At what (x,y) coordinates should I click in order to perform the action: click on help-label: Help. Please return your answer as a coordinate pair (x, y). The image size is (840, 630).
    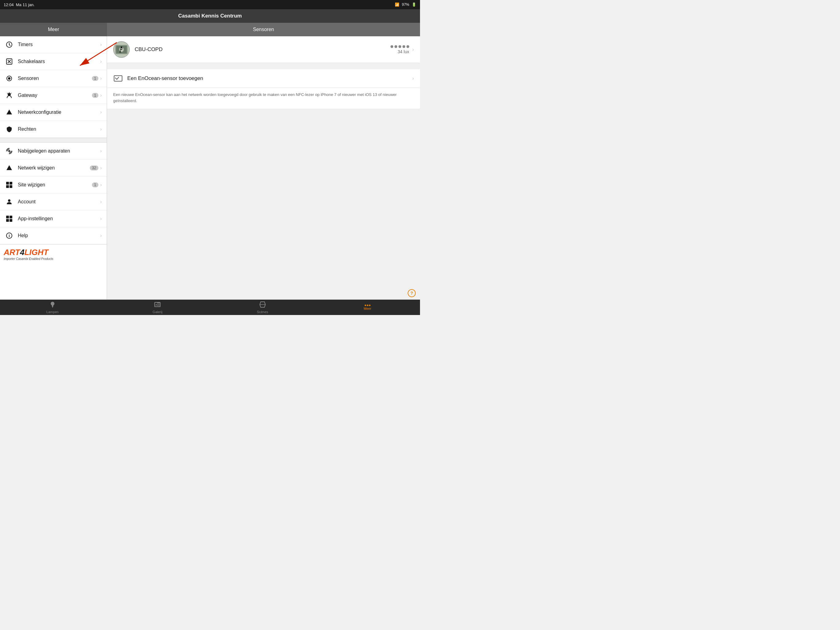
    Looking at the image, I should click on (59, 236).